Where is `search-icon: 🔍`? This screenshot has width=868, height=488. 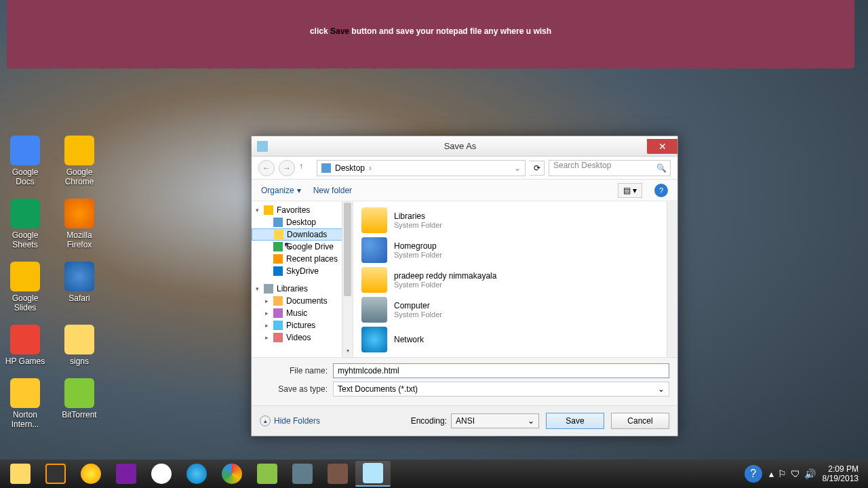
search-icon: 🔍 is located at coordinates (662, 168).